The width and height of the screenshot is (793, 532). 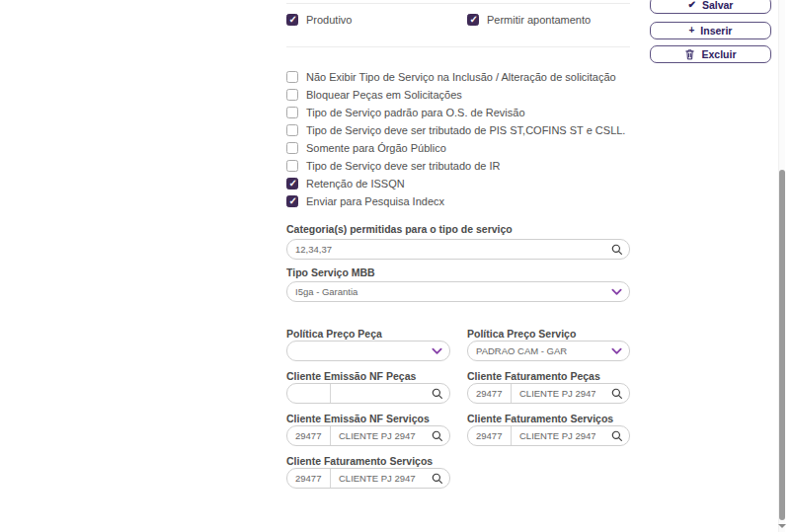 I want to click on politica-preco-servico-value: PADRAO CAM - GAR, so click(x=535, y=351).